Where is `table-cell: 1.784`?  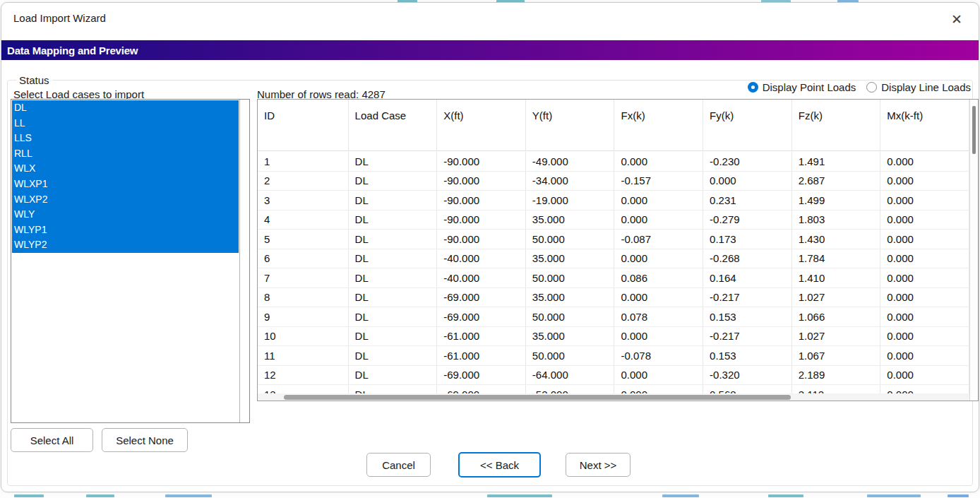
table-cell: 1.784 is located at coordinates (837, 259).